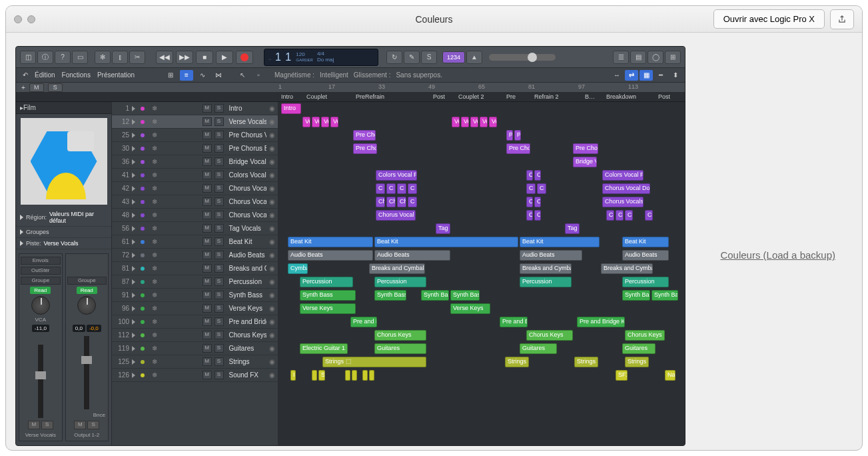 Image resolution: width=868 pixels, height=456 pixels. What do you see at coordinates (374, 97) in the screenshot?
I see `marker: Refrain` at bounding box center [374, 97].